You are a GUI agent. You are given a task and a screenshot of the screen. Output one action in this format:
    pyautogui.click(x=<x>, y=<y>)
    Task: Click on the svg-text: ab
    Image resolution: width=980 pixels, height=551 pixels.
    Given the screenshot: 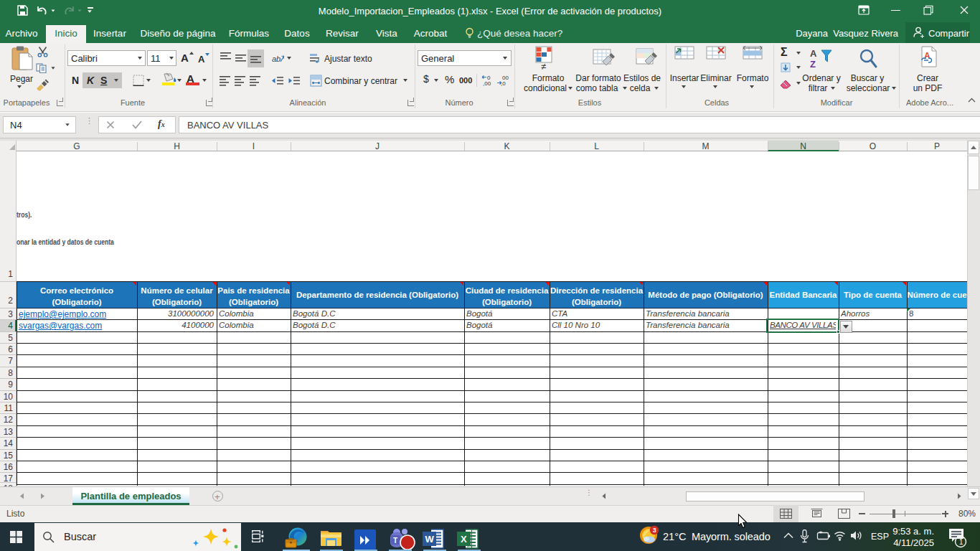 What is the action you would take?
    pyautogui.click(x=276, y=59)
    